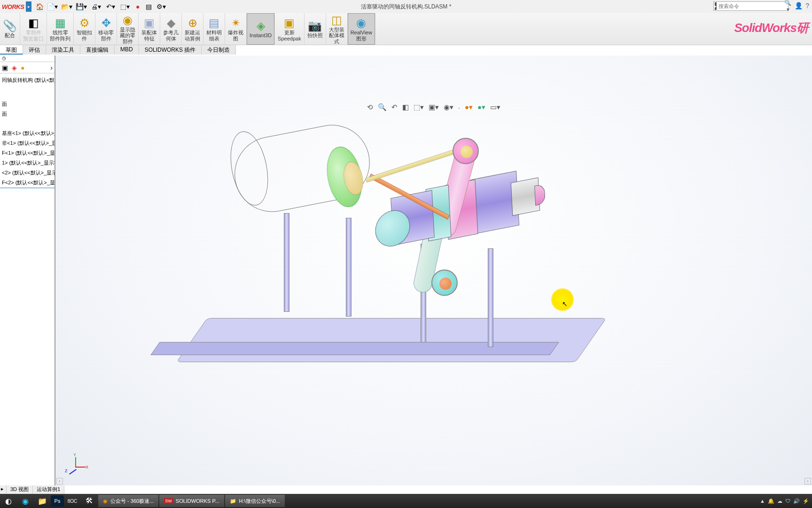 The height and width of the screenshot is (508, 812). Describe the element at coordinates (106, 29) in the screenshot. I see `ribbon-move-component: ✥移动零 部件` at that location.